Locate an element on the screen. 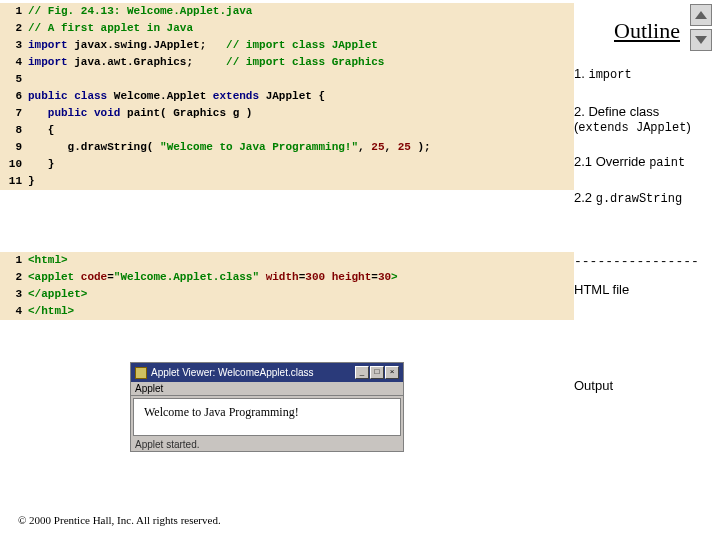  code-line: 2<applet code="Welcome.Applet.class" wid… is located at coordinates (287, 278).